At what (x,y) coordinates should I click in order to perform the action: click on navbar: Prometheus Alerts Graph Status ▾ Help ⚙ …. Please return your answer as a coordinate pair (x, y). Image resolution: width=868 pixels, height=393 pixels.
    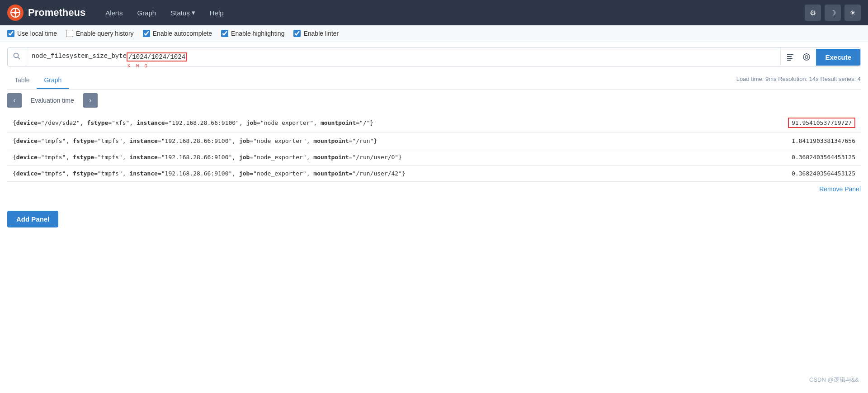
    Looking at the image, I should click on (434, 13).